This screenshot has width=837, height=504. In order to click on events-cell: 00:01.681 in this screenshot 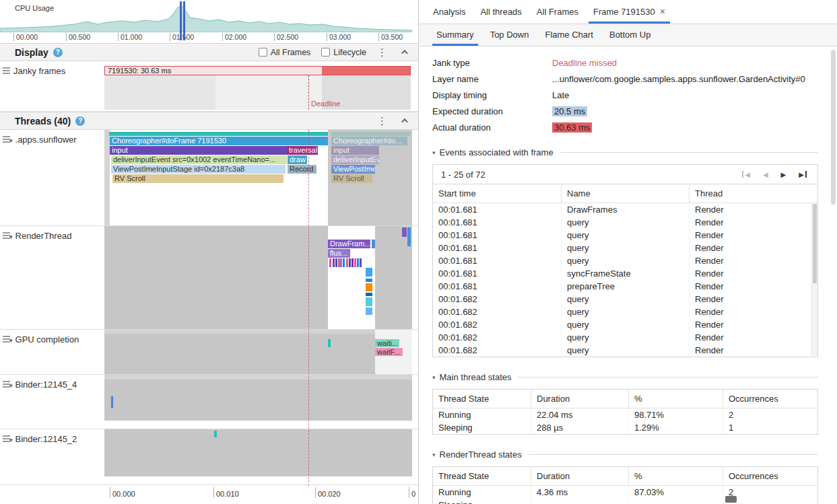, I will do `click(497, 222)`.